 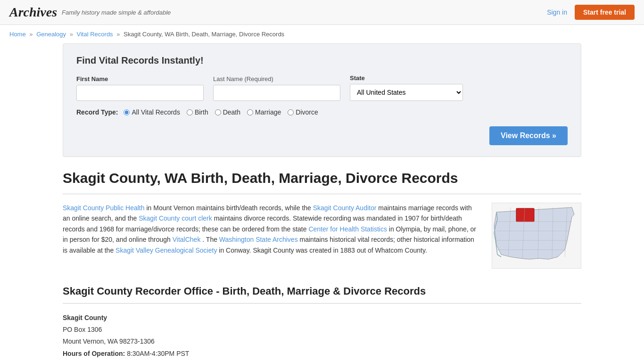 What do you see at coordinates (166, 250) in the screenshot?
I see `link-genealogical-society: Skagit Valley Genealogical Society` at bounding box center [166, 250].